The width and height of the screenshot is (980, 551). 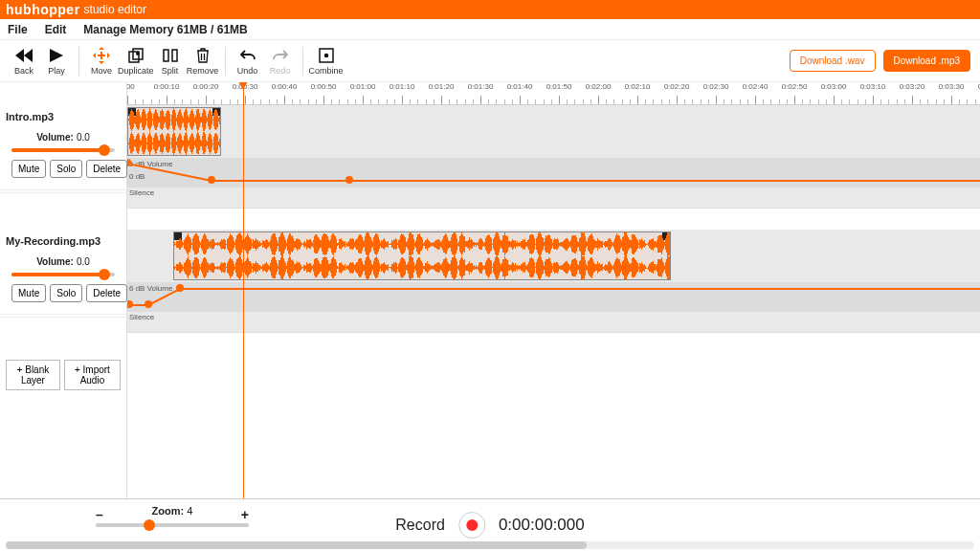 What do you see at coordinates (56, 55) in the screenshot?
I see `play-icon` at bounding box center [56, 55].